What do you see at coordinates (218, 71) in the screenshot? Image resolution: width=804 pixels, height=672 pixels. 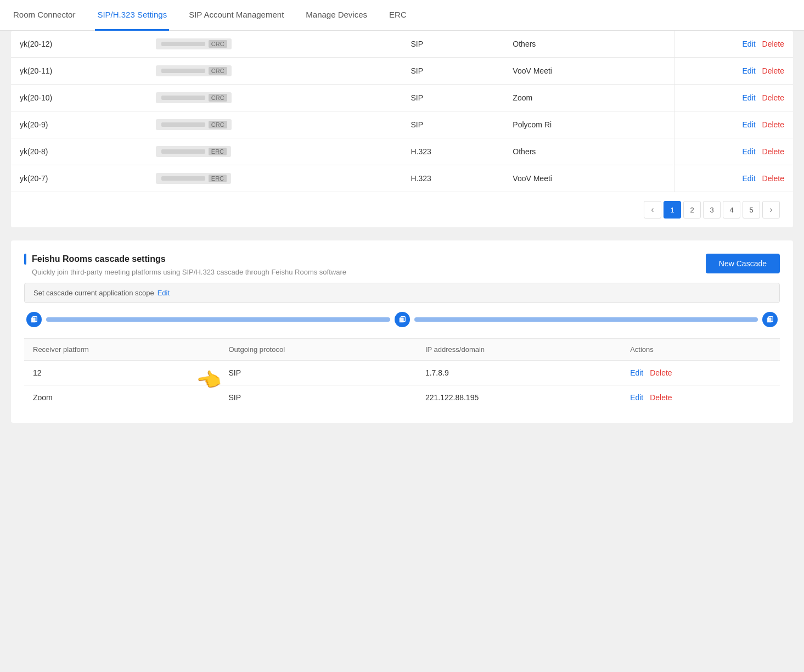 I see `tag-label-1: CRC` at bounding box center [218, 71].